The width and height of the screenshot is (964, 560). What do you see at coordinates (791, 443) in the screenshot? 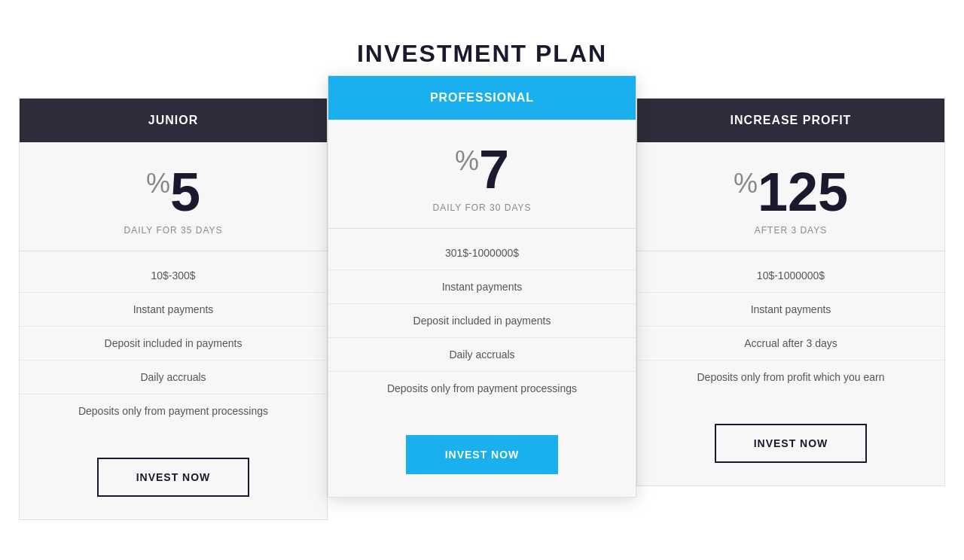
I see `plan-action-increase-profit: INVEST NOW` at bounding box center [791, 443].